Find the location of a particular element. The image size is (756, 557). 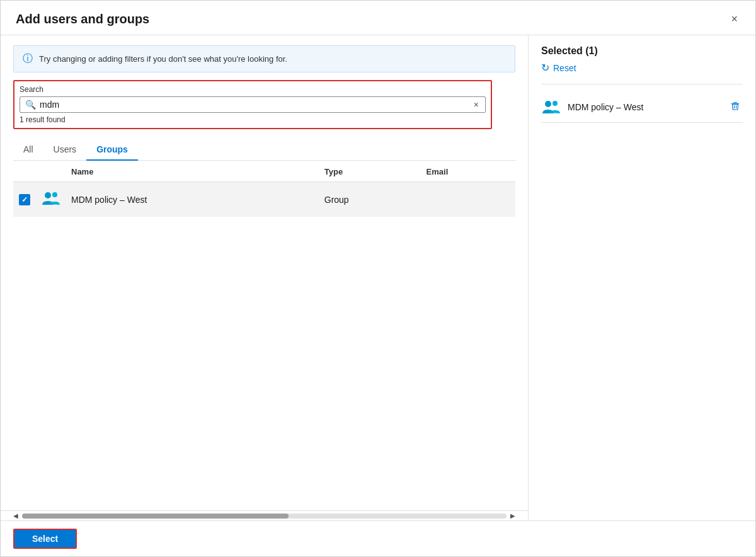

info-banner: ⓘ Try changing or adding filters if you … is located at coordinates (265, 59).